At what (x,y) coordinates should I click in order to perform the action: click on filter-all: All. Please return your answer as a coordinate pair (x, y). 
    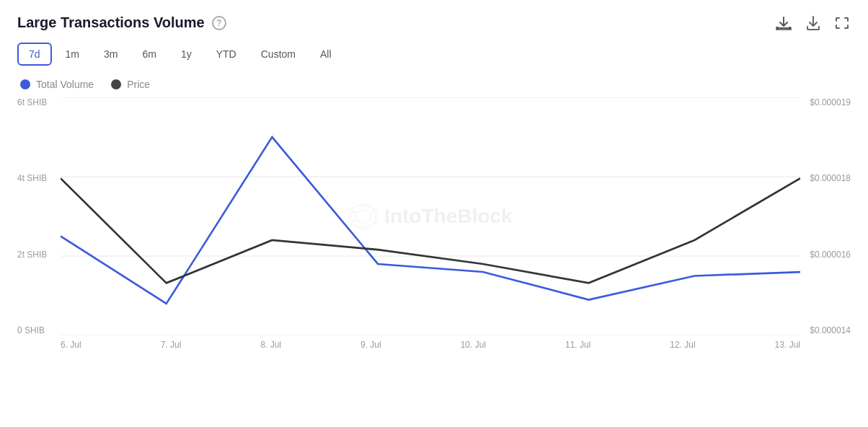
    Looking at the image, I should click on (326, 54).